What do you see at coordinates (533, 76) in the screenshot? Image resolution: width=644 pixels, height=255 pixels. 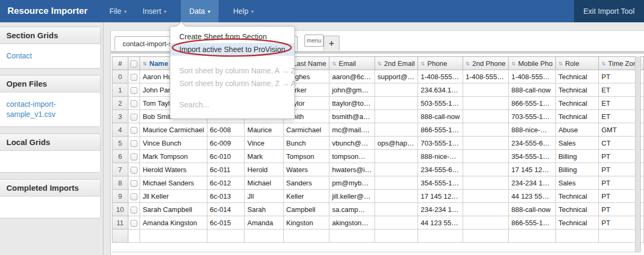 I see `cell-mobile-phone: 1-408-555…` at bounding box center [533, 76].